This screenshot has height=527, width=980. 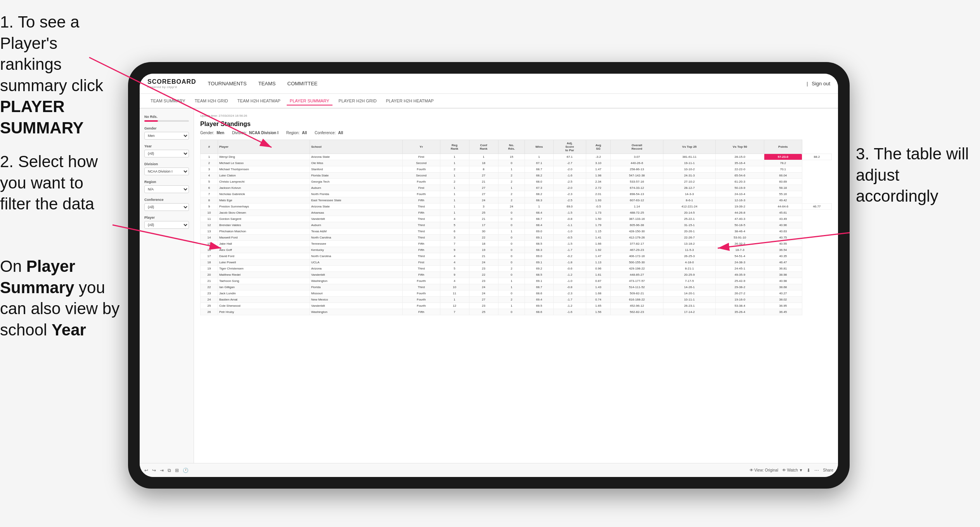 I want to click on table-row: 13Phichaksn MaichonTexas A&MThird630169.…, so click(x=516, y=232).